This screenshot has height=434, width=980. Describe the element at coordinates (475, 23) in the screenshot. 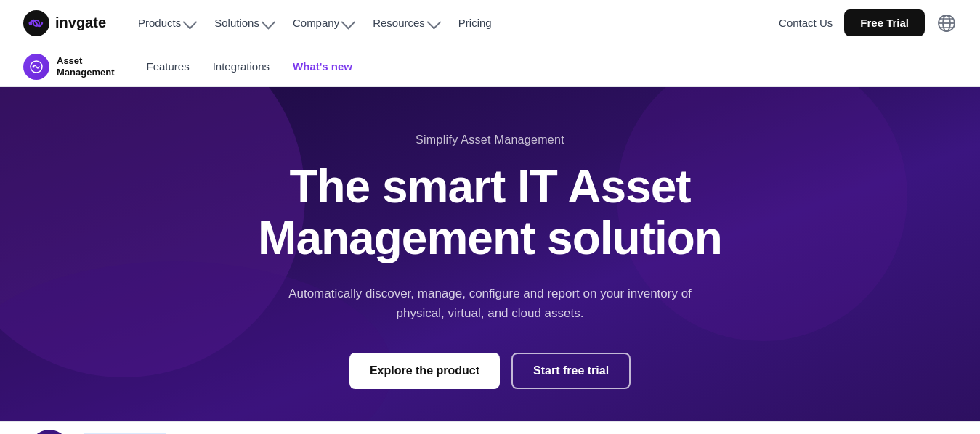

I see `nav-pricing: Pricing` at that location.